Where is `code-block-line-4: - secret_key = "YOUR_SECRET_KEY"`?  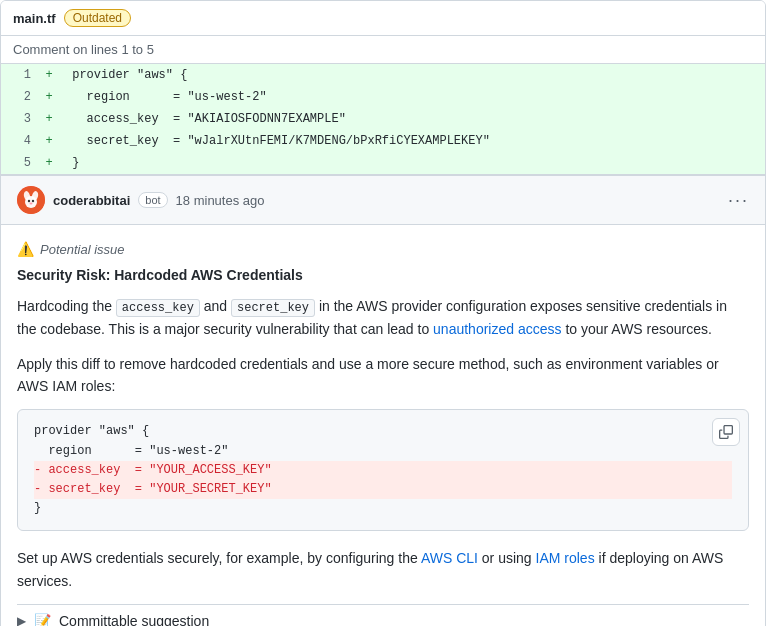 code-block-line-4: - secret_key = "YOUR_SECRET_KEY" is located at coordinates (383, 490).